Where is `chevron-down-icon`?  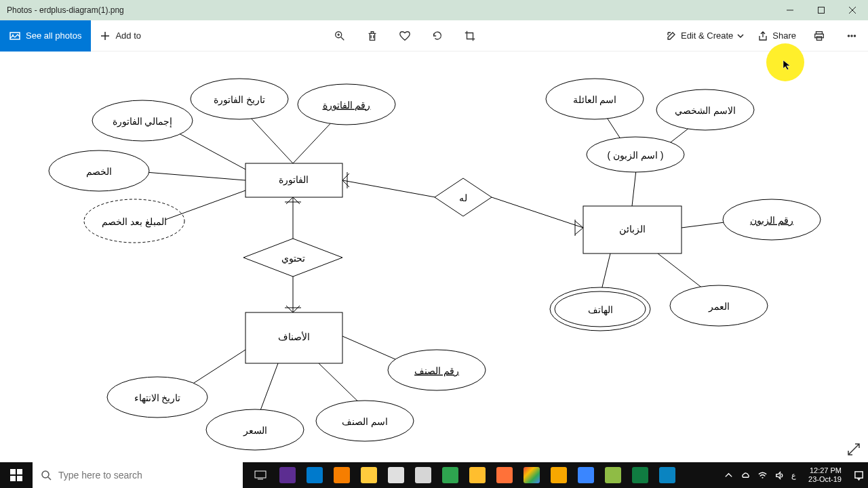 chevron-down-icon is located at coordinates (741, 36).